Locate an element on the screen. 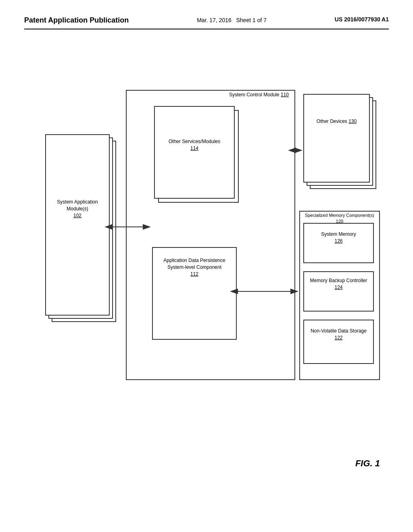 This screenshot has height=532, width=413. non-volatile-storage-box is located at coordinates (339, 342).